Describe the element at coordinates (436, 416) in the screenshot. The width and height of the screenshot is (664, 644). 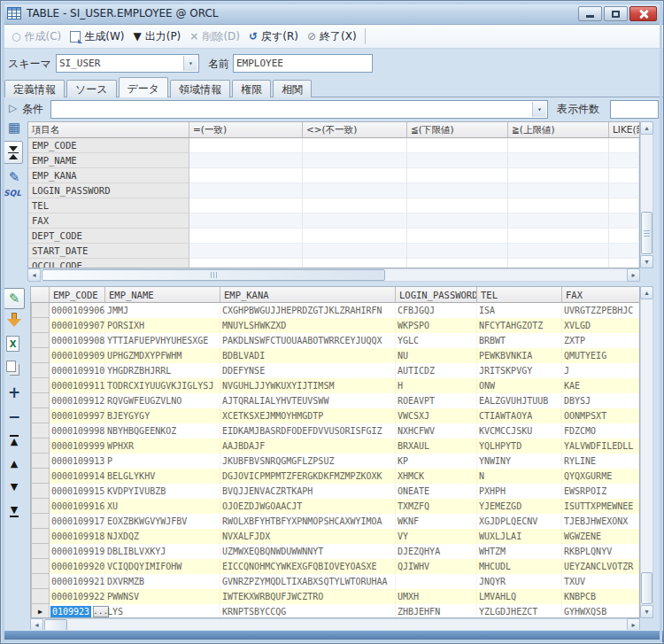
I see `cell-login-password: VWCSXJ` at that location.